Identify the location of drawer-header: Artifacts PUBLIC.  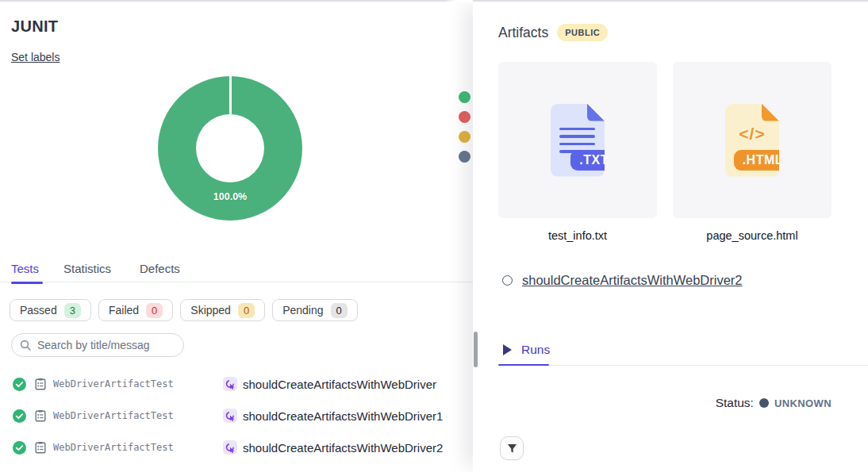
(553, 33).